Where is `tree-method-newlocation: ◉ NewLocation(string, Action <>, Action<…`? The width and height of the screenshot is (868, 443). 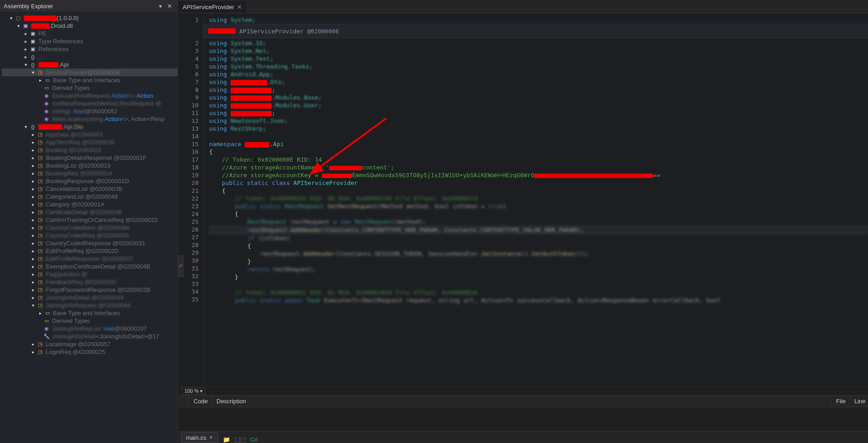
tree-method-newlocation: ◉ NewLocation(string, Action <>, Action<… is located at coordinates (89, 119).